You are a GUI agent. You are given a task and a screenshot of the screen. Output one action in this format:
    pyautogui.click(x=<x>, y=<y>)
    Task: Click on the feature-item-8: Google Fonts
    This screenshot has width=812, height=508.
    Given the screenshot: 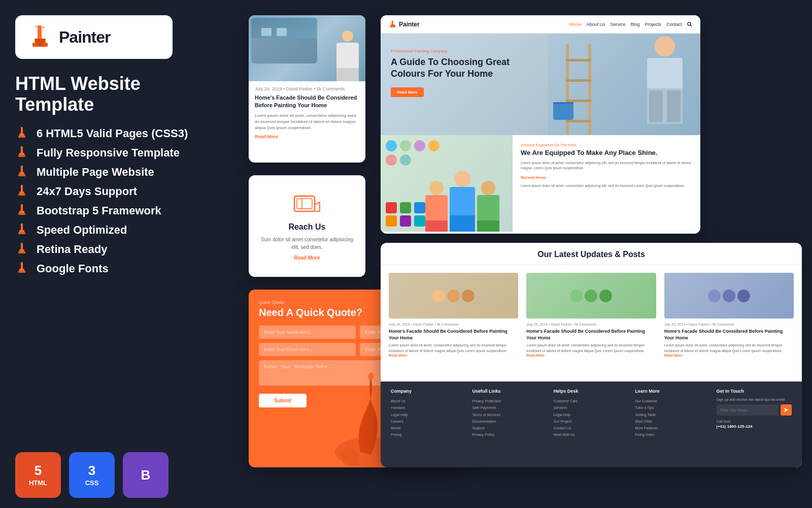 What is the action you would take?
    pyautogui.click(x=119, y=269)
    